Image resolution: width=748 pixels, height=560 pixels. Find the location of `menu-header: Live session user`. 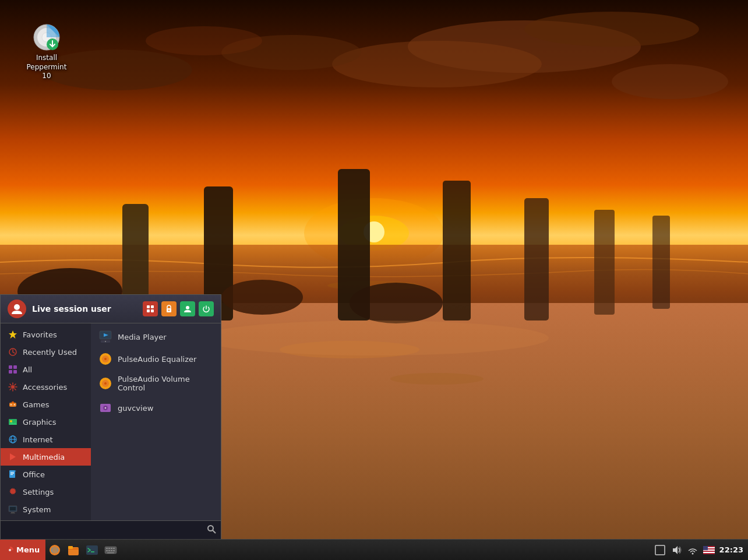

menu-header: Live session user is located at coordinates (111, 309).